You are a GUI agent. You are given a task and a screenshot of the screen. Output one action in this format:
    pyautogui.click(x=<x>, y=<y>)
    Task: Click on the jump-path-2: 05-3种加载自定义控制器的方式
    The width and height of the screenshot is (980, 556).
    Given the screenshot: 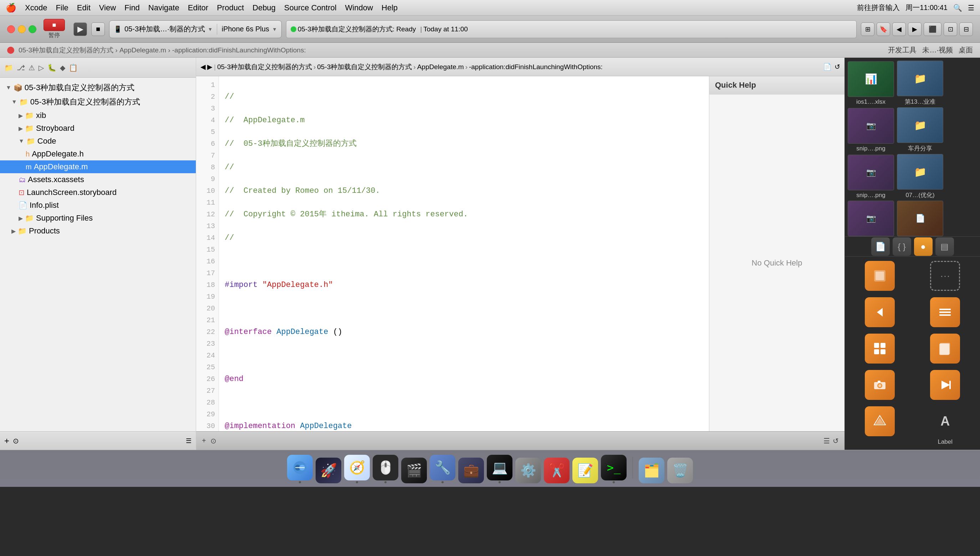 What is the action you would take?
    pyautogui.click(x=364, y=67)
    